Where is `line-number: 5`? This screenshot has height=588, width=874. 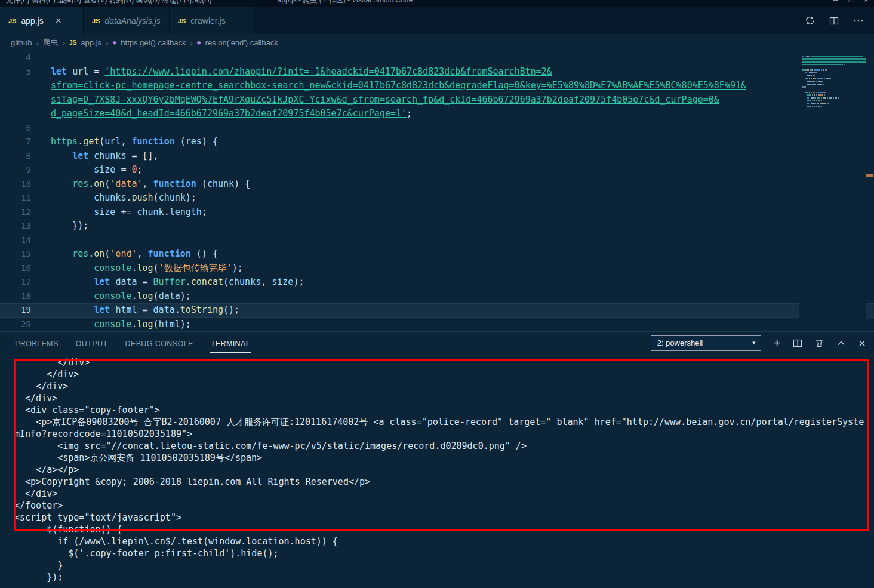 line-number: 5 is located at coordinates (25, 72).